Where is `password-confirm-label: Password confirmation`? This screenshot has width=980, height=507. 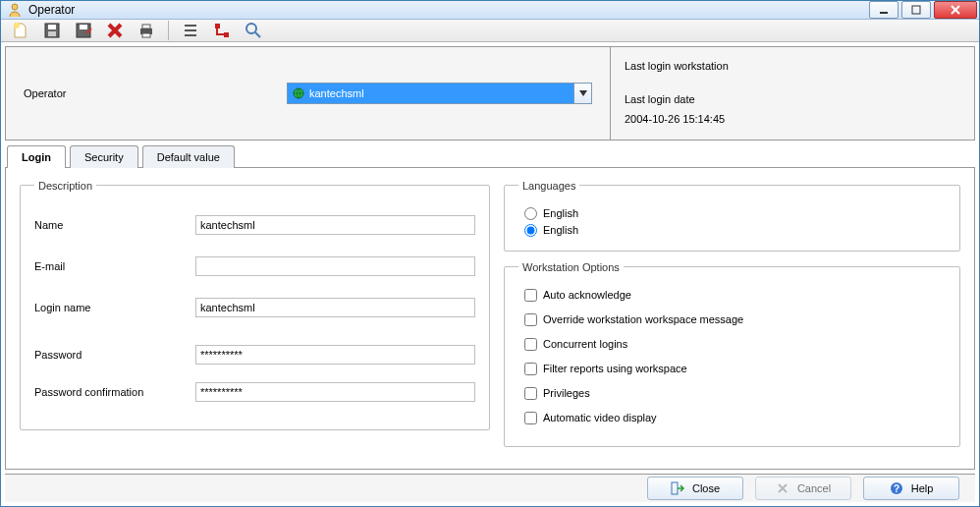
password-confirm-label: Password confirmation is located at coordinates (115, 392).